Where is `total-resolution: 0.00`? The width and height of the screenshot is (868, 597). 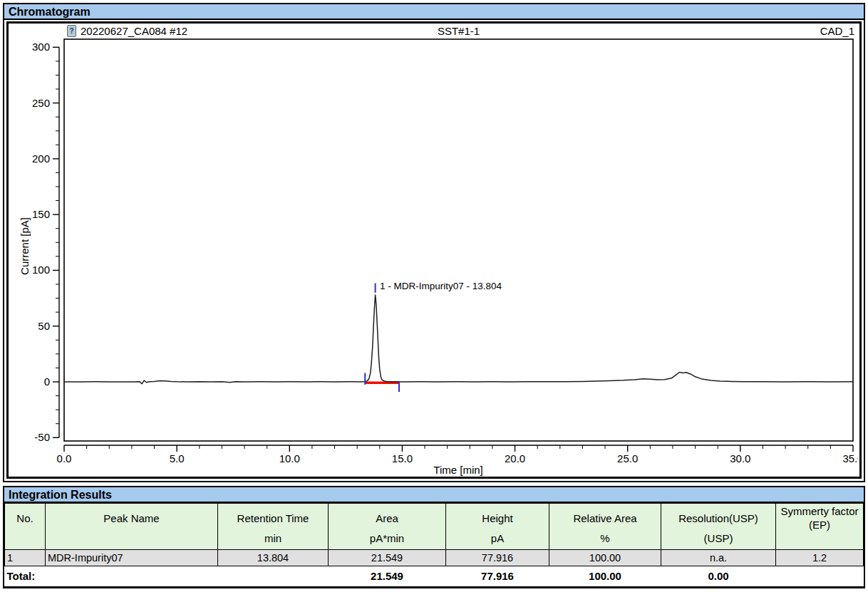
total-resolution: 0.00 is located at coordinates (718, 576).